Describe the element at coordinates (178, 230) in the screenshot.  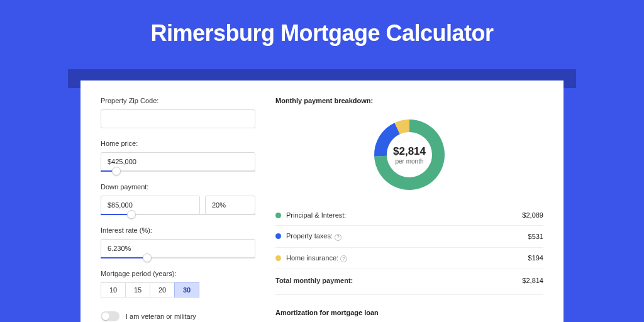
I see `interest-label: Interest rate (%):` at that location.